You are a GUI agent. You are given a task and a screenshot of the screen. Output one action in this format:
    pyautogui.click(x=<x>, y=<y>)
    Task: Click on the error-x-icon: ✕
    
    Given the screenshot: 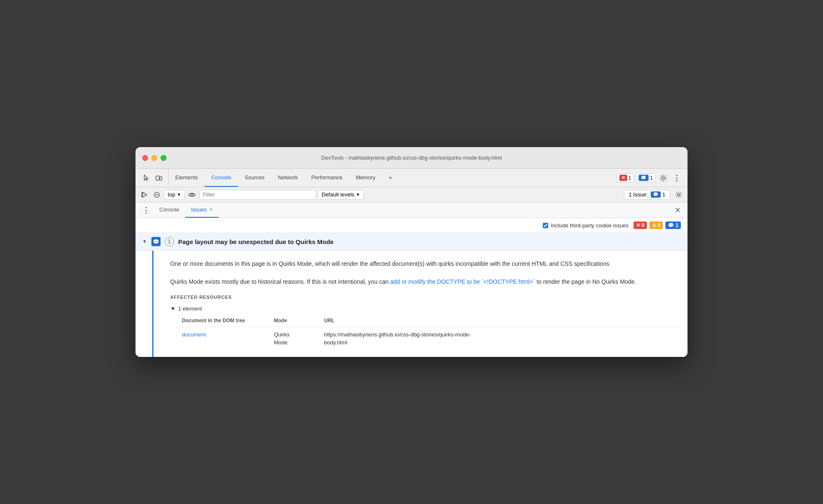 What is the action you would take?
    pyautogui.click(x=638, y=225)
    